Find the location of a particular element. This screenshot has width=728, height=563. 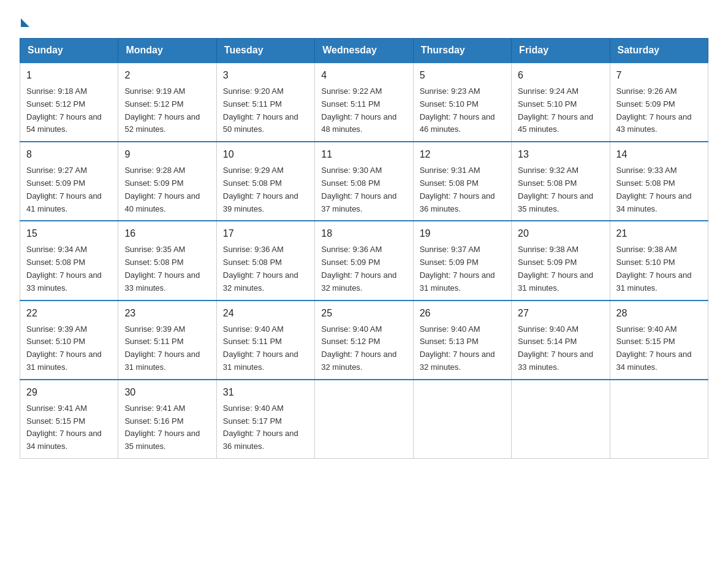

day-number: 24 is located at coordinates (266, 313).